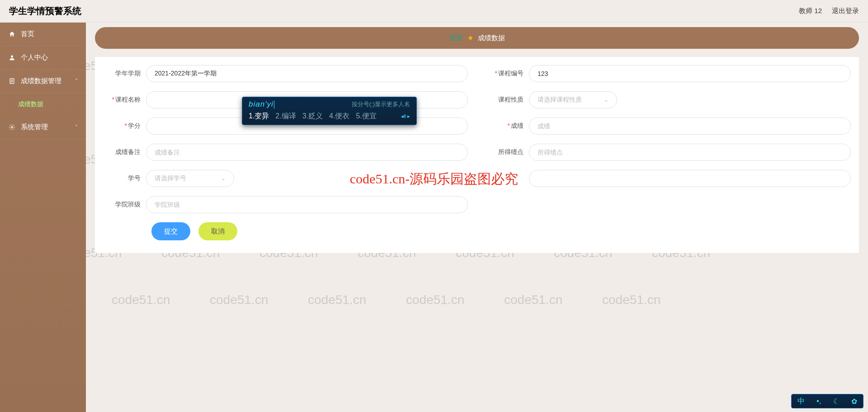 The image size is (868, 412). Describe the element at coordinates (560, 100) in the screenshot. I see `select-placeholder: 请选择课程性质` at that location.